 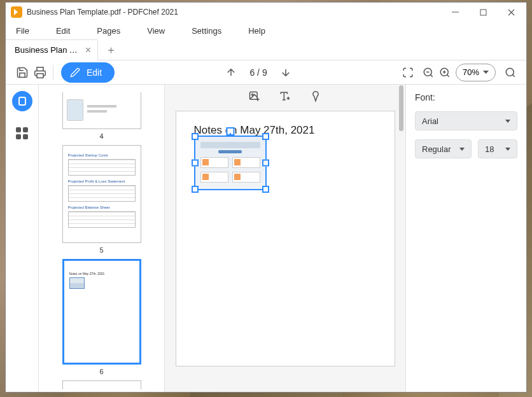 I want to click on tab-label: Business Plan T..., so click(x=47, y=50).